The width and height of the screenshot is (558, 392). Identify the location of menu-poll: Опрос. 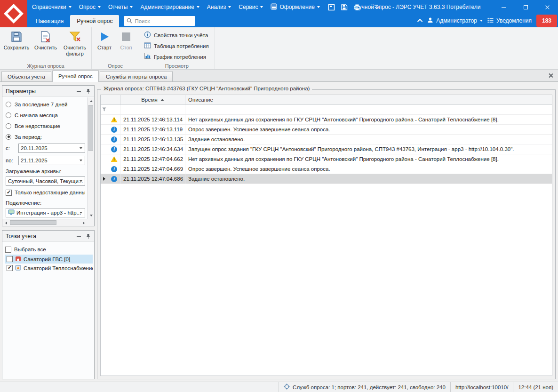
(90, 7).